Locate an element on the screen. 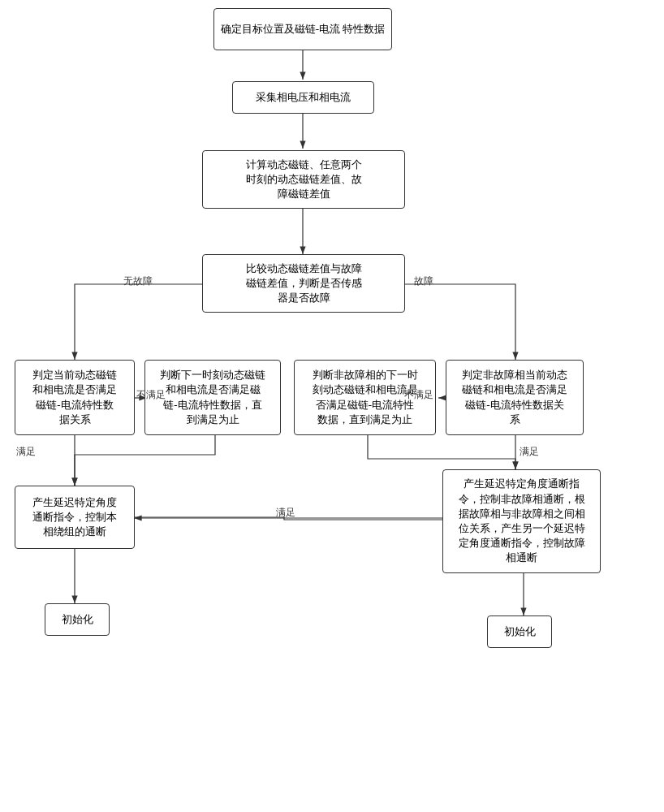 This screenshot has width=664, height=812. box-generate-delay-cmd: 产生延迟特定角度通断指令，控制本相绕组的通断 is located at coordinates (75, 517).